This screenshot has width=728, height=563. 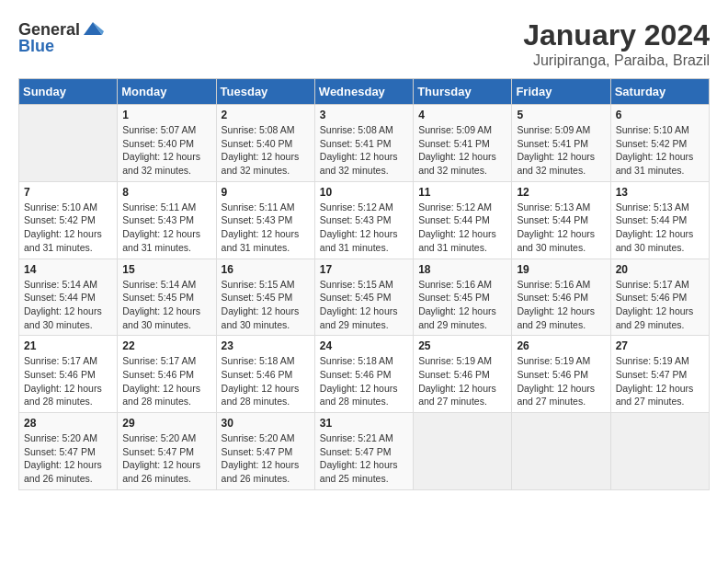 What do you see at coordinates (167, 452) in the screenshot?
I see `calendar-cell: 29Sunrise: 5:20 AMSunset: 5:47 PMDayligh…` at bounding box center [167, 452].